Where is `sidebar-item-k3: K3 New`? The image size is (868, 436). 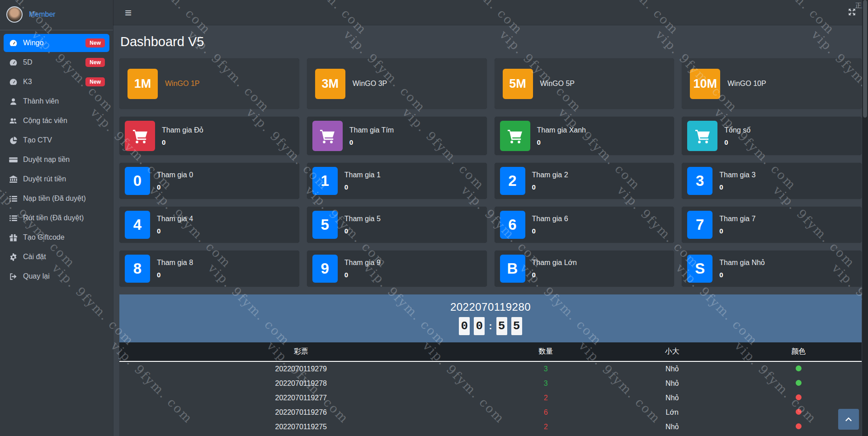
sidebar-item-k3: K3 New is located at coordinates (57, 82).